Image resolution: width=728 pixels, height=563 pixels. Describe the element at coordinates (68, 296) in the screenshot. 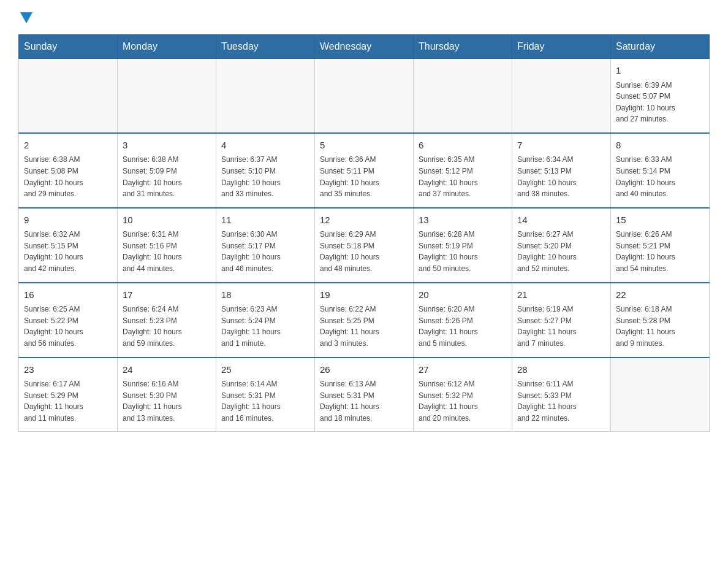

I see `day-number: 16` at that location.